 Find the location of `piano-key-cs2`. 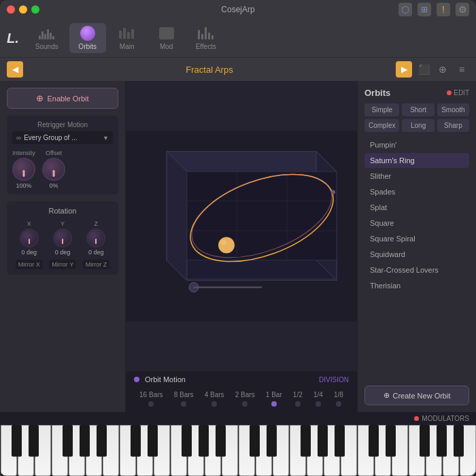

piano-key-cs2 is located at coordinates (136, 441).